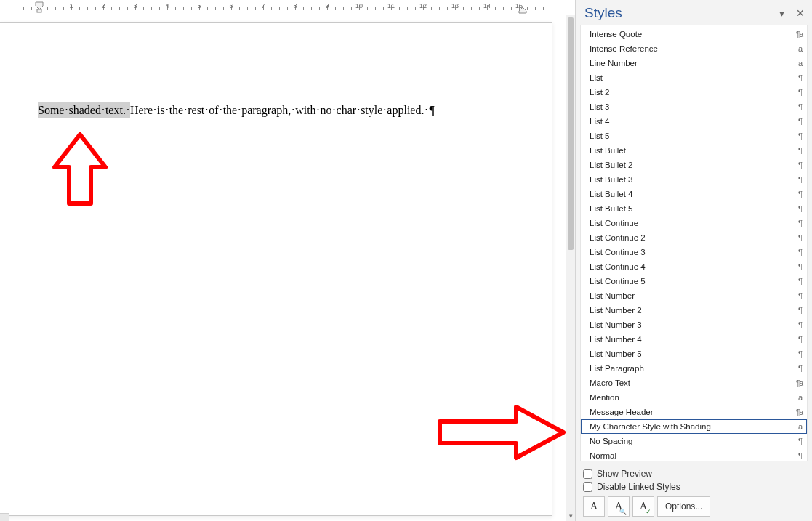  I want to click on plain-word: no, so click(329, 110).